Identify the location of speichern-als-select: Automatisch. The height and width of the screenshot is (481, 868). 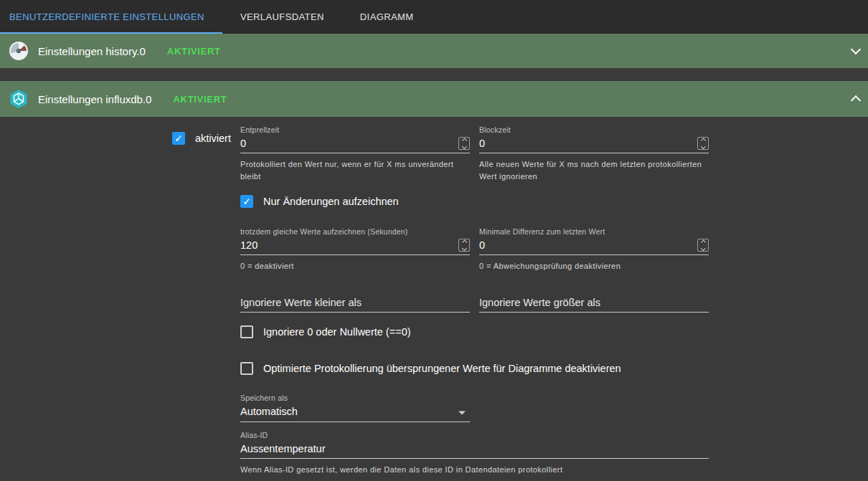
(355, 413).